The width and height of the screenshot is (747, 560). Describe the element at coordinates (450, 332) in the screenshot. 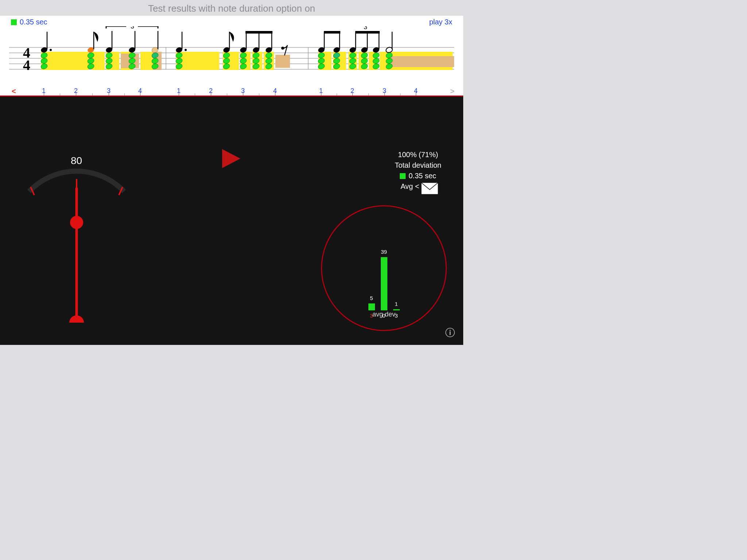

I see `info-icon` at that location.